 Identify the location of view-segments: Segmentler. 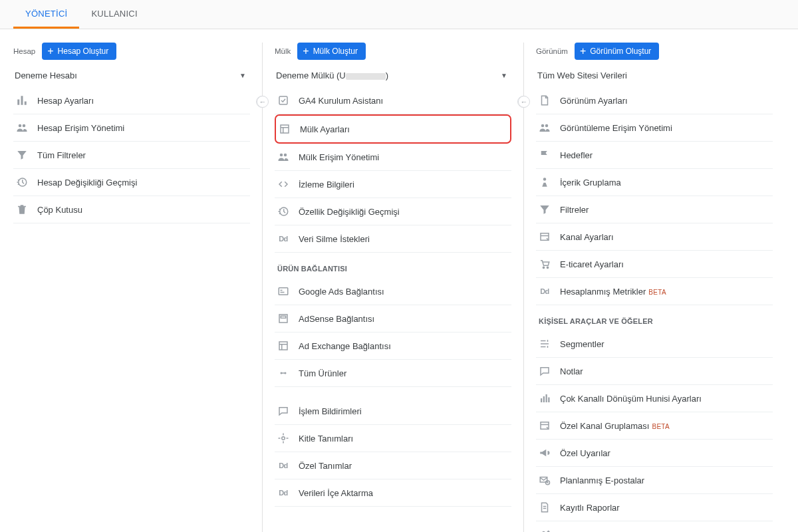
(654, 344).